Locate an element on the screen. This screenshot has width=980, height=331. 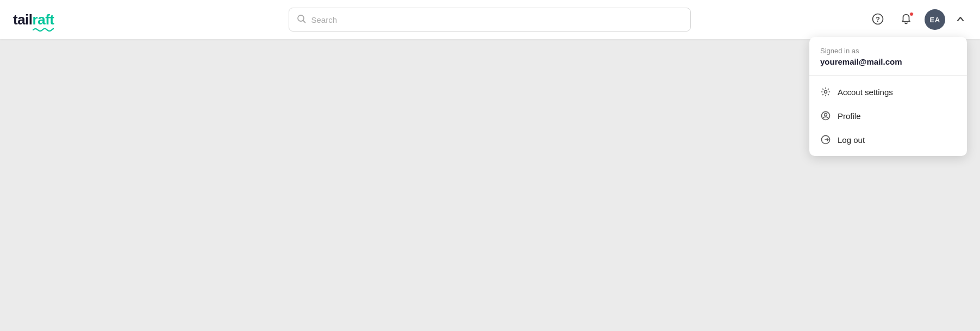
chevron-up-icon is located at coordinates (960, 20).